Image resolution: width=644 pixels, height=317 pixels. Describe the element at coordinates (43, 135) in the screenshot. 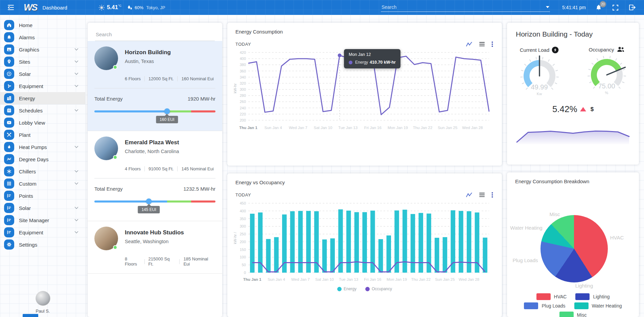

I see `sidebar-item-plant: Plant` at that location.